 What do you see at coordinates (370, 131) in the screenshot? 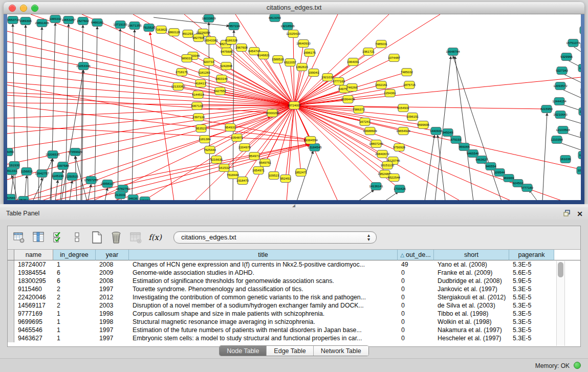
I see `network-node: 10688609` at bounding box center [370, 131].